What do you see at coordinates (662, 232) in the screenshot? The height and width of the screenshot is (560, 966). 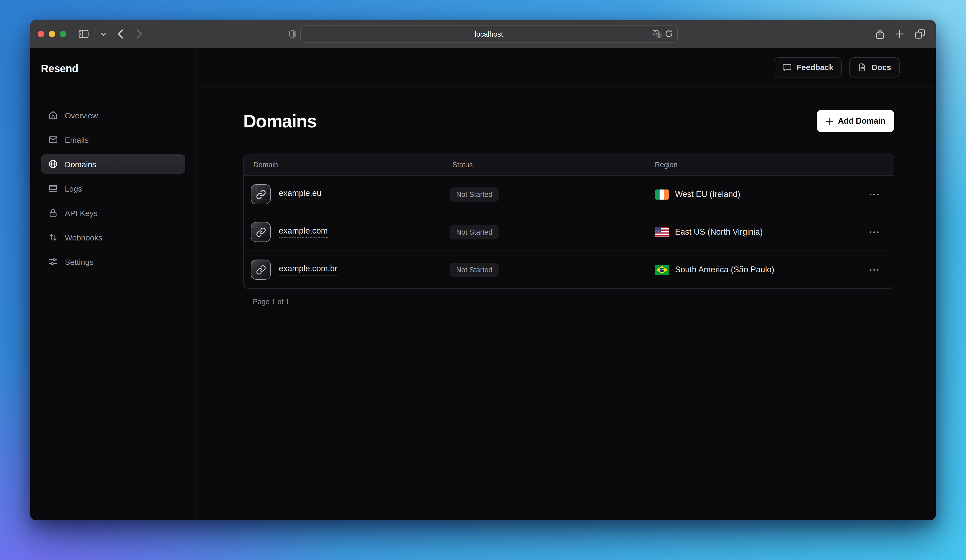 I see `us-flag-icon` at bounding box center [662, 232].